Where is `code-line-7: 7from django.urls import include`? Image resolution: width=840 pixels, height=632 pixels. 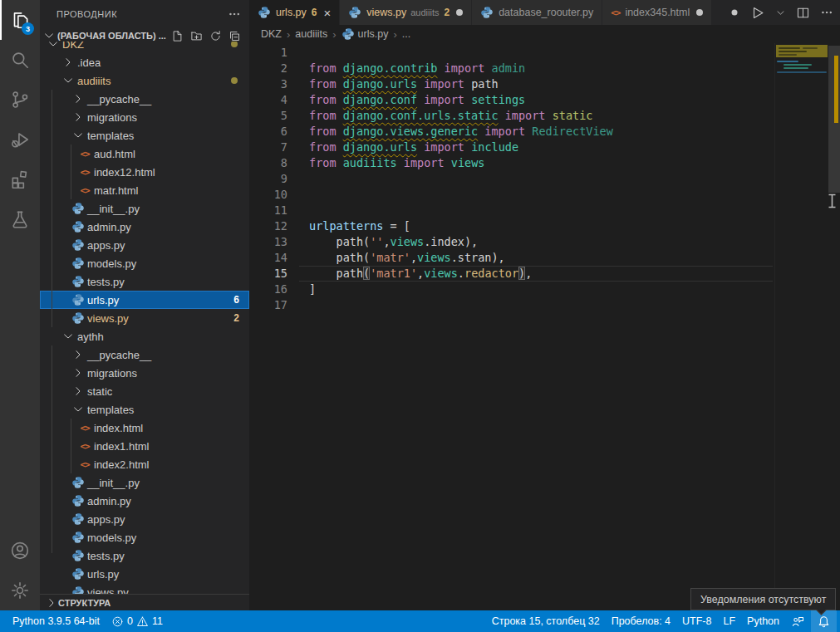 code-line-7: 7from django.urls import include is located at coordinates (538, 148).